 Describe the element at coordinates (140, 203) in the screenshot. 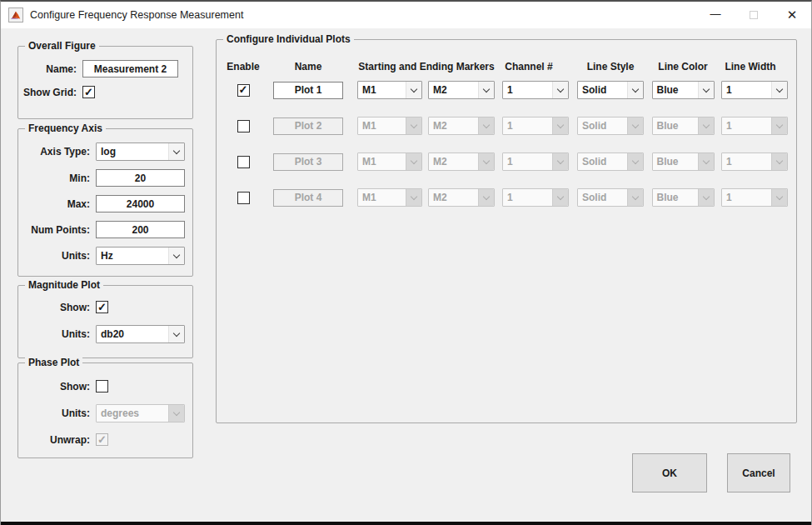

I see `max-field: 24000` at that location.